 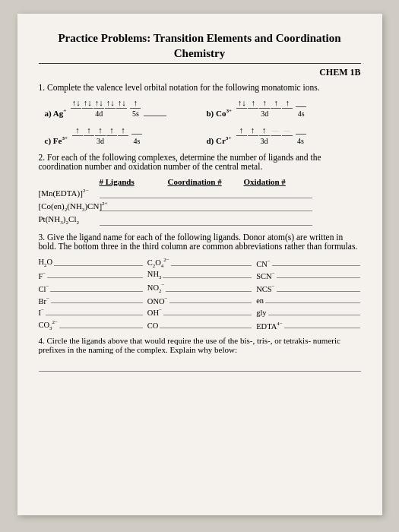 What do you see at coordinates (230, 182) in the screenshot?
I see `q2-table-header: # Ligands Coordination # Oxidation #` at bounding box center [230, 182].